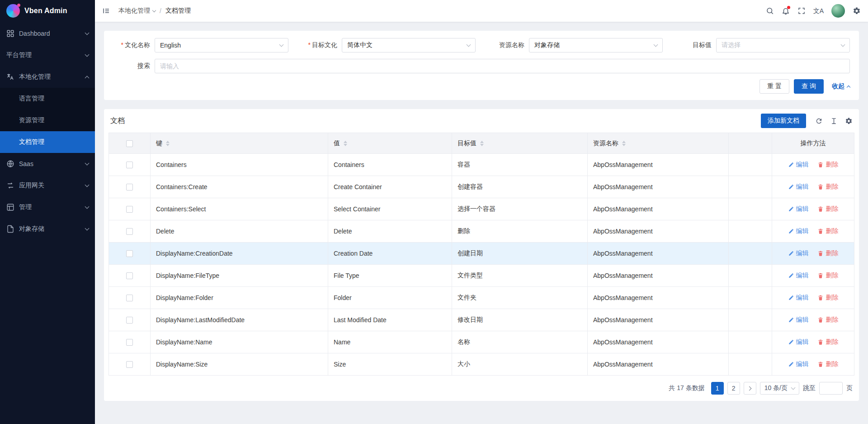 This screenshot has width=868, height=424. Describe the element at coordinates (122, 45) in the screenshot. I see `required-mark: *` at that location.